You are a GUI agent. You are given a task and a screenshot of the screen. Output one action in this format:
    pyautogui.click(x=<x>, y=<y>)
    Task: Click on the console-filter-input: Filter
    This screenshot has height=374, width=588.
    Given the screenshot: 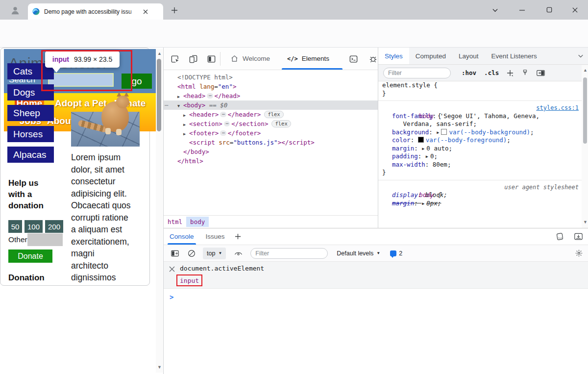 What is the action you would take?
    pyautogui.click(x=289, y=253)
    